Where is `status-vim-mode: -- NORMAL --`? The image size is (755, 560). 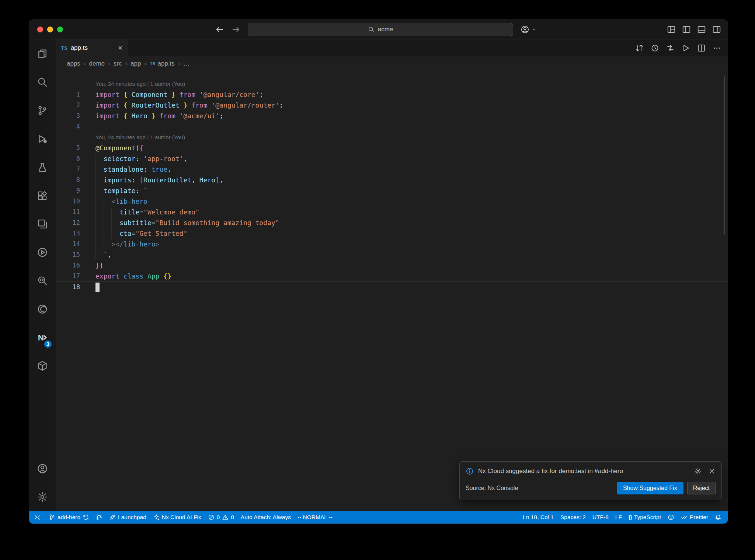 status-vim-mode: -- NORMAL -- is located at coordinates (315, 517).